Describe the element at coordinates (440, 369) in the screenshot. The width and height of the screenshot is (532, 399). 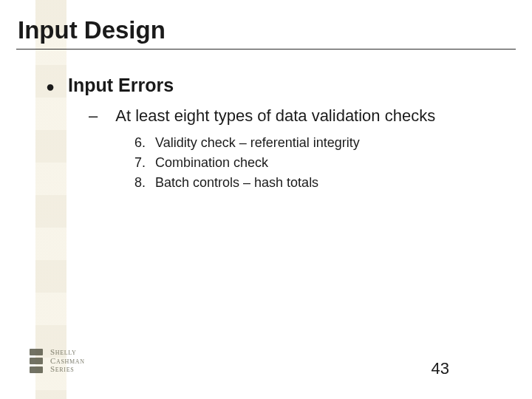
I see `page-number: 43` at that location.